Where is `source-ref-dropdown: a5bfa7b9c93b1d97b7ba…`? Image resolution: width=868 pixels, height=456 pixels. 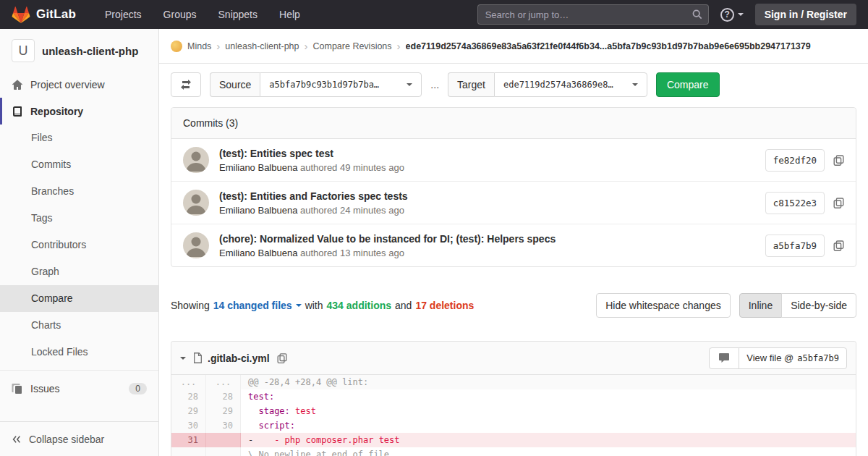 source-ref-dropdown: a5bfa7b9c93b1d97b7ba… is located at coordinates (341, 85).